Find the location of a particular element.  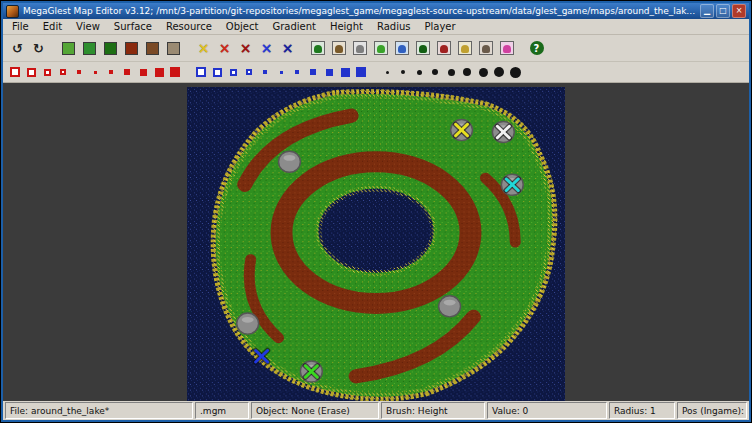

object-stone-icon is located at coordinates (360, 48).